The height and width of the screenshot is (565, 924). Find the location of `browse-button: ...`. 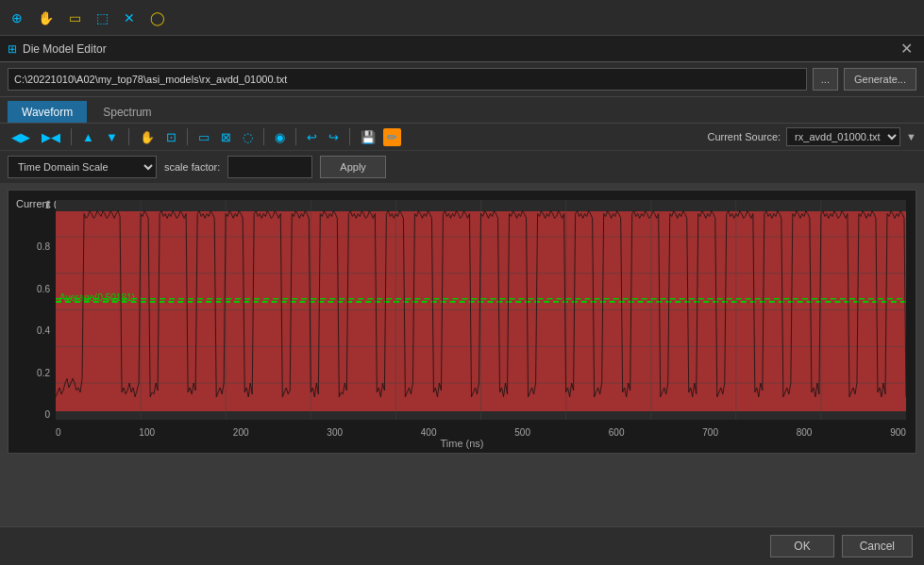

browse-button: ... is located at coordinates (825, 79).